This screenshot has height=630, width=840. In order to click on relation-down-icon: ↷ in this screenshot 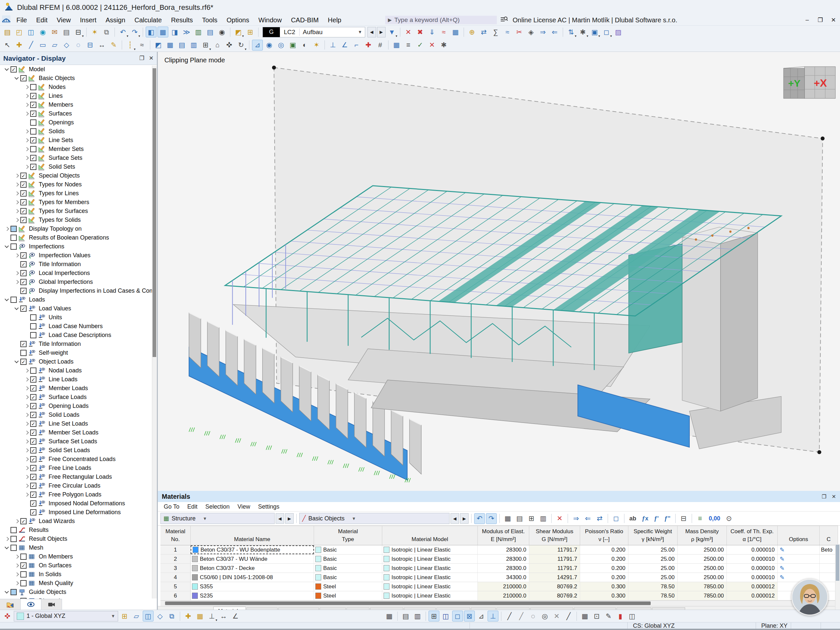, I will do `click(491, 519)`.